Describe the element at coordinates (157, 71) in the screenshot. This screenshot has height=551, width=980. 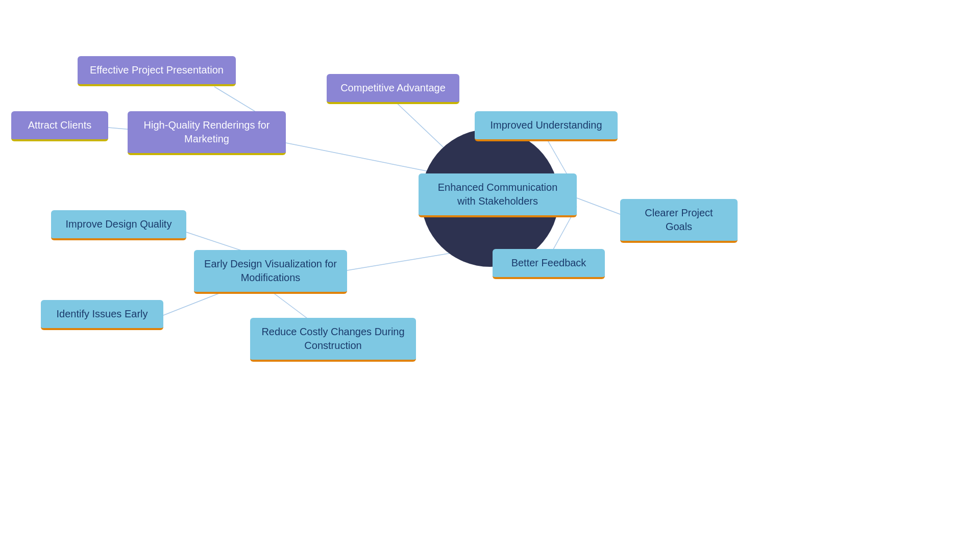
I see `node-effective-project-presentation: Effective Project Presentation` at that location.